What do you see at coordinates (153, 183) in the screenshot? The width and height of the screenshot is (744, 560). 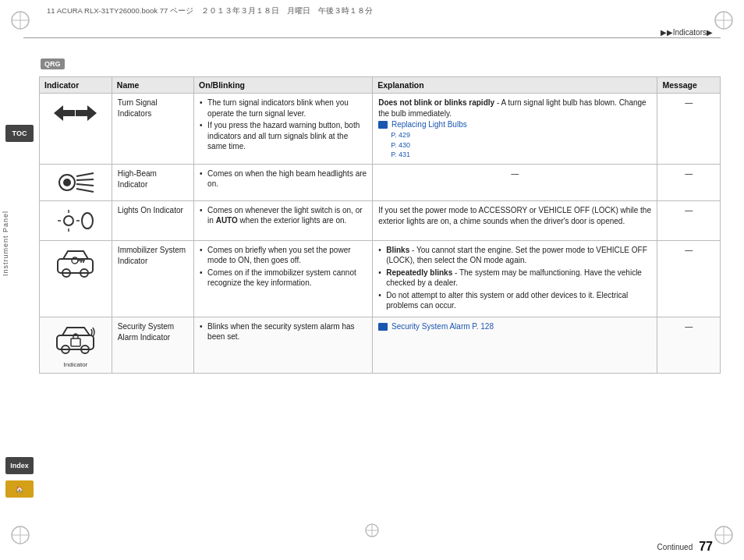 I see `high-beam-name: High-Beam Indicator` at bounding box center [153, 183].